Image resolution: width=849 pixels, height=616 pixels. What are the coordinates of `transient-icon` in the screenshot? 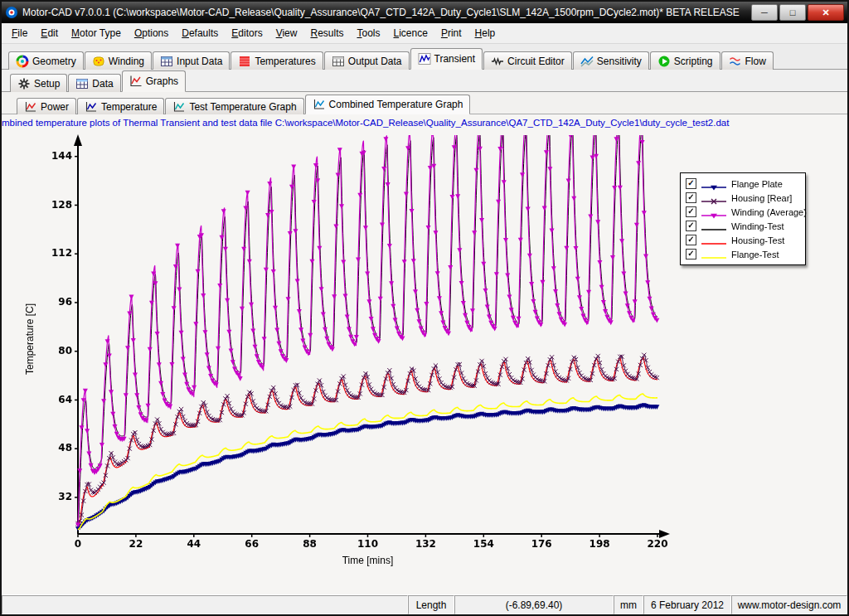 It's located at (424, 59).